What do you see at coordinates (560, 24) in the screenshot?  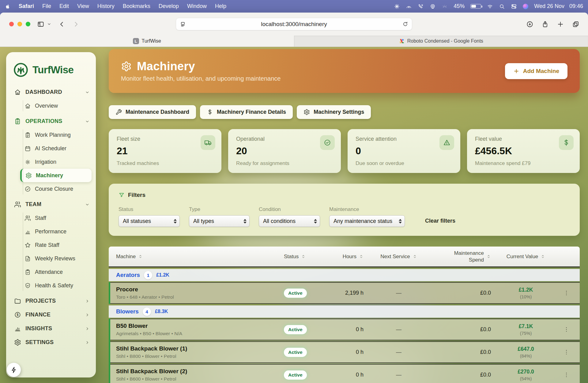 I see `new-tab-button` at bounding box center [560, 24].